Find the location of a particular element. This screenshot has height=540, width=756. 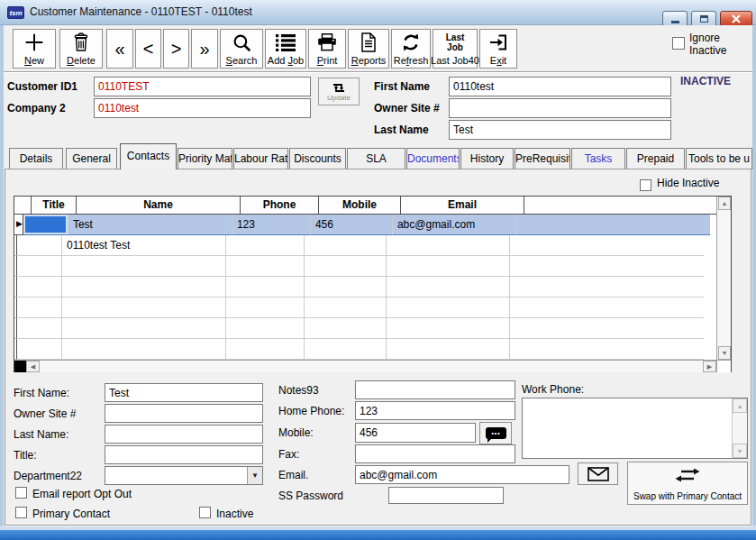

grid-header-email: Email is located at coordinates (463, 206).